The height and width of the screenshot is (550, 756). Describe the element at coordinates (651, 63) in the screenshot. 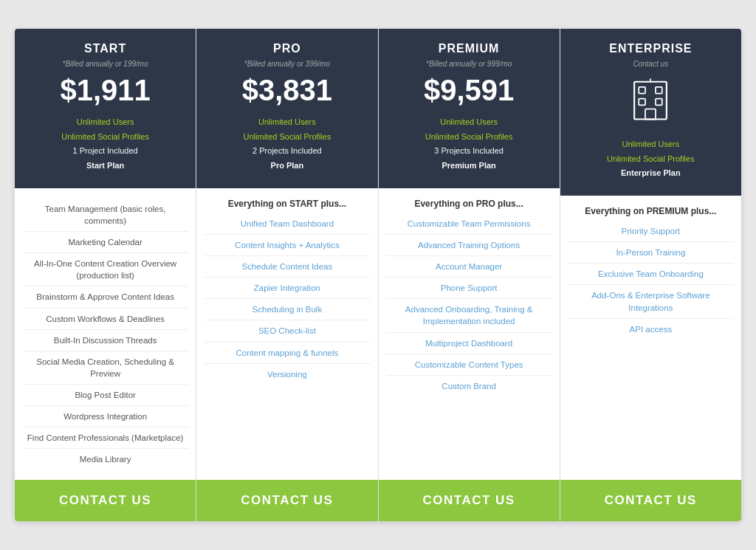

I see `plan-billing-enterprise: Contact us` at that location.